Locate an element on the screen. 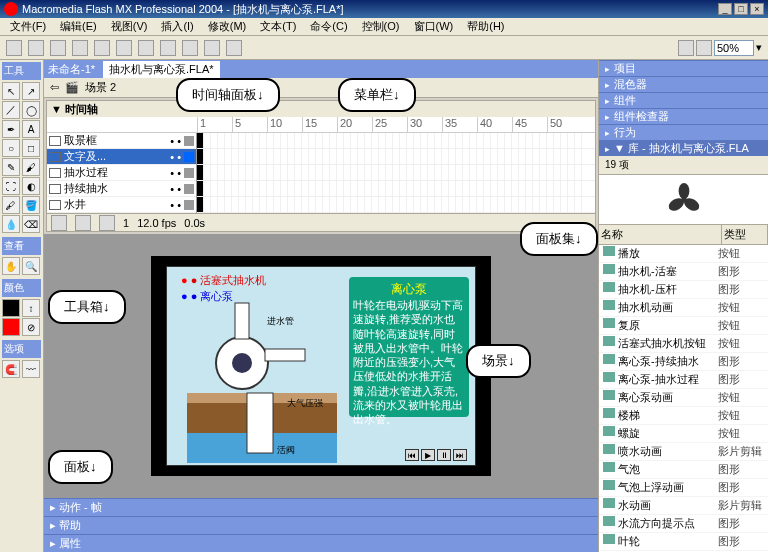 The image size is (768, 552). rect-tool: □ is located at coordinates (31, 148).